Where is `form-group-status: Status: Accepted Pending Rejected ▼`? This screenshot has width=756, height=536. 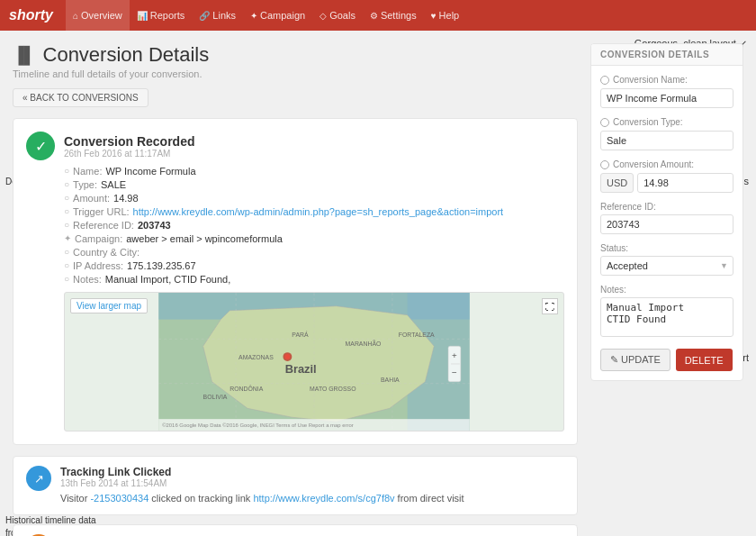
form-group-status: Status: Accepted Pending Rejected ▼ is located at coordinates (667, 259).